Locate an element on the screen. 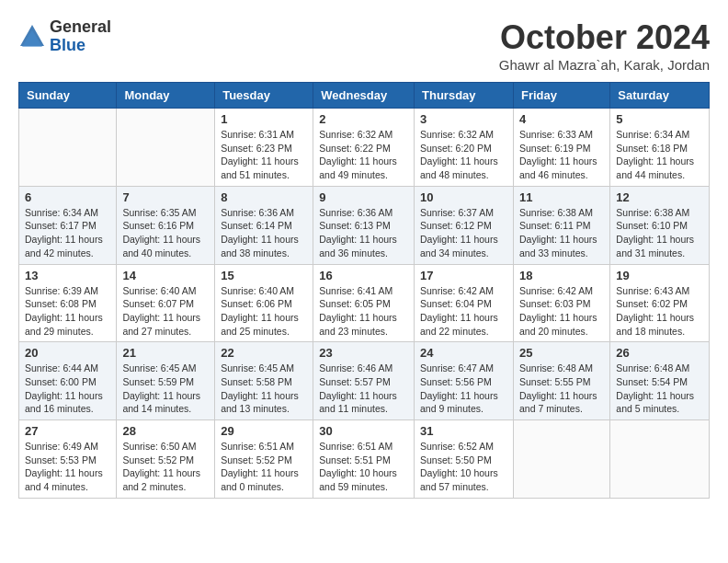 This screenshot has height=563, width=728. daylight: Daylight: 11 hours and 51 minutes. is located at coordinates (259, 167).